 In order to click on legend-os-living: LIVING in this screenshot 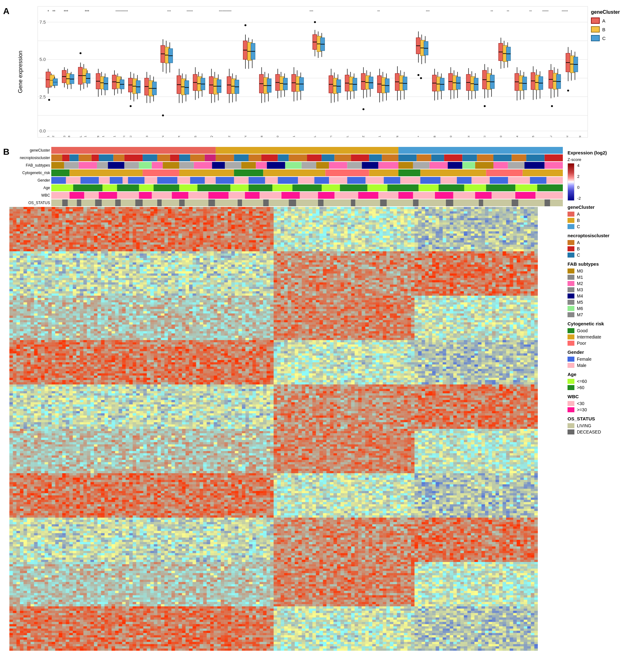, I will do `click(600, 425)`.